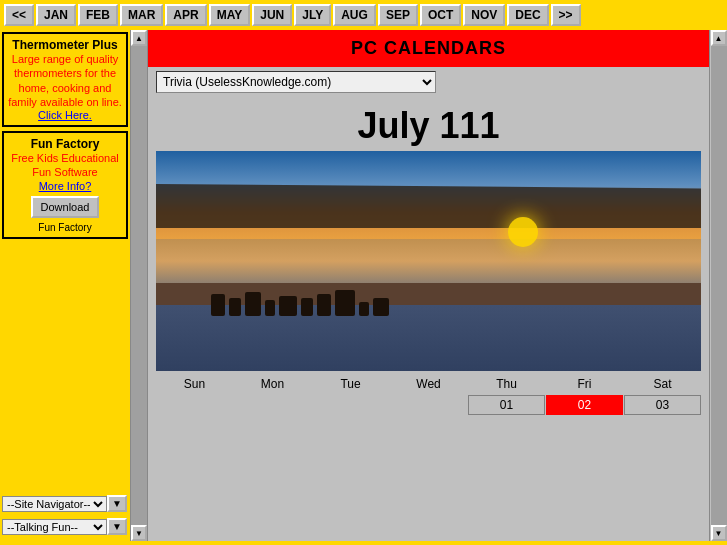 The image size is (727, 545). I want to click on scroll-track, so click(139, 286).